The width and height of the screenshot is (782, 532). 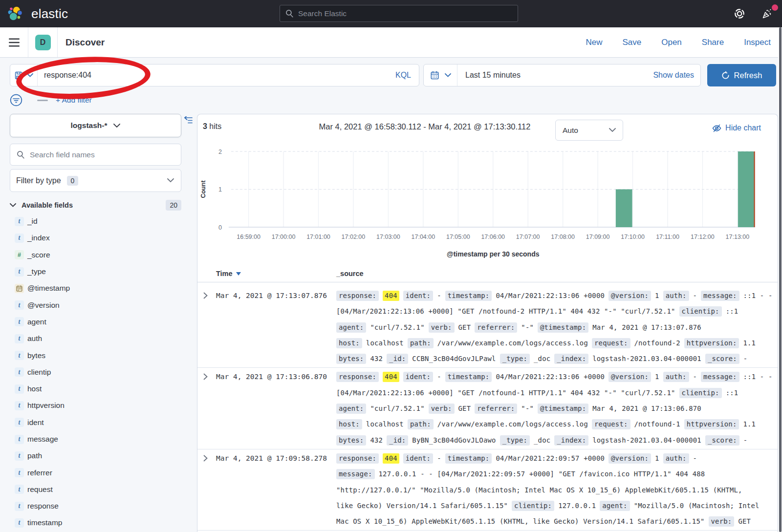 What do you see at coordinates (732, 311) in the screenshot?
I see `source-field-value: ::1` at bounding box center [732, 311].